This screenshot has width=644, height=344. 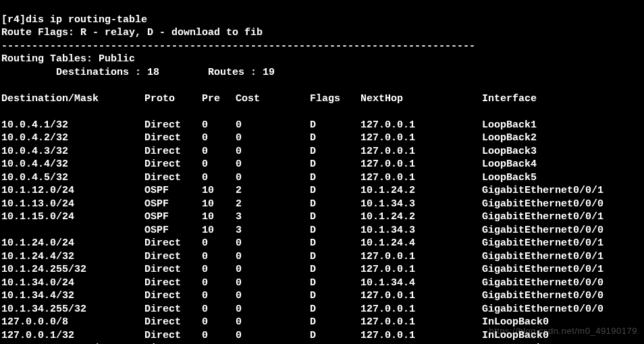 I want to click on cell-destination: 10.1.15.0/24, so click(x=73, y=217).